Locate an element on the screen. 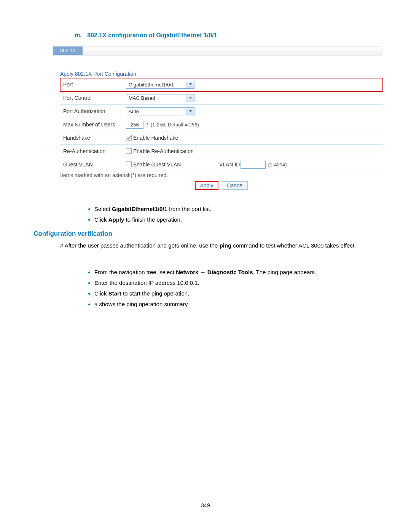 Image resolution: width=411 pixels, height=532 pixels. row-port-auth: Port Authorization Auto is located at coordinates (221, 111).